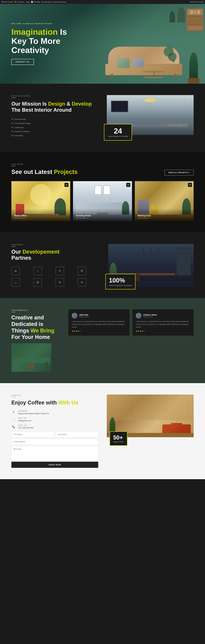  Describe the element at coordinates (55, 412) in the screenshot. I see `contact-address-item: 📍 ADDRESS Kanpur Near Metro Station Pala…` at that location.